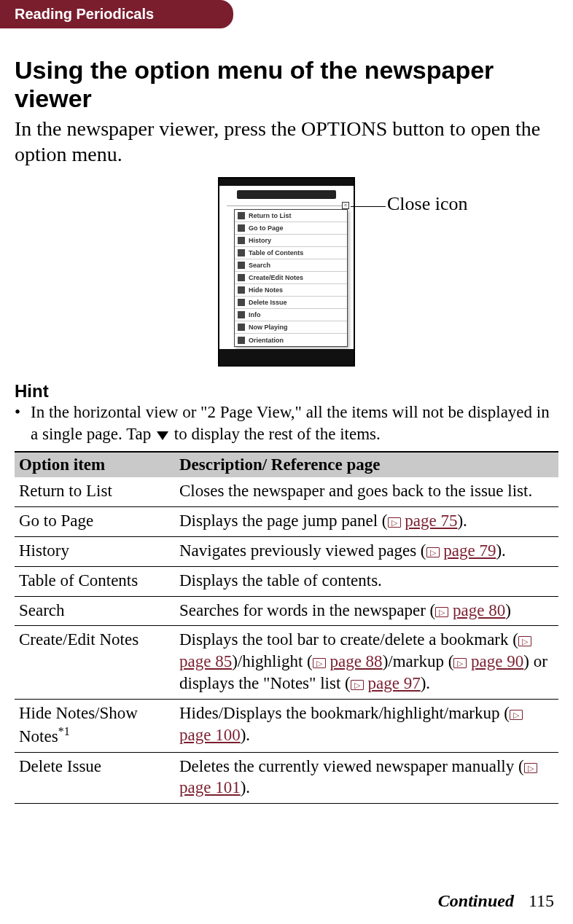 Image resolution: width=573 pixels, height=924 pixels. Describe the element at coordinates (497, 662) in the screenshot. I see `page-link-90: page 90` at that location.